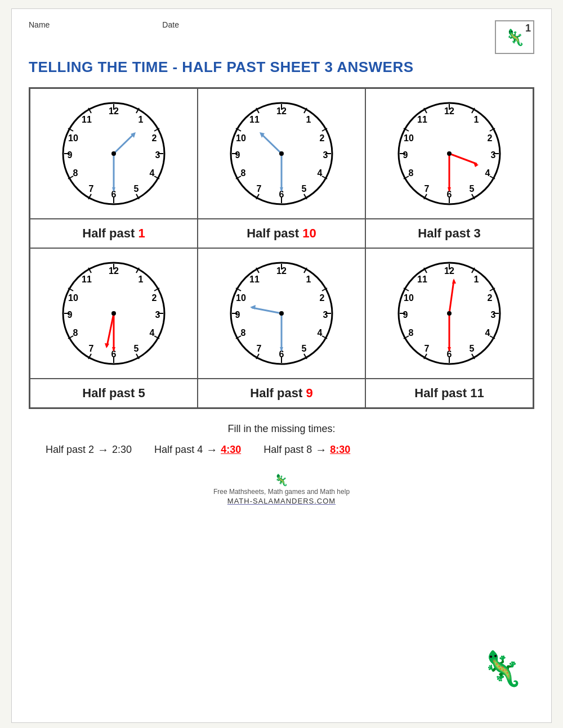 This screenshot has width=563, height=728. I want to click on name-date: Name Date, so click(104, 25).